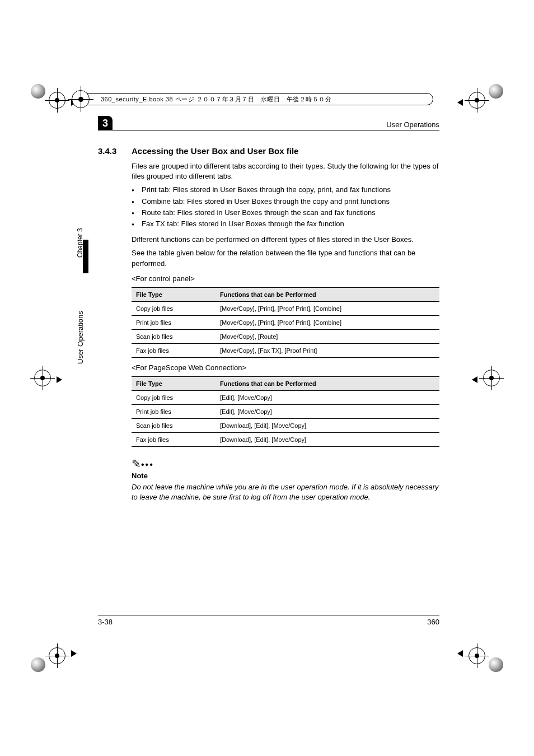 This screenshot has width=534, height=756. I want to click on registration-mark-top-left, so click(46, 100).